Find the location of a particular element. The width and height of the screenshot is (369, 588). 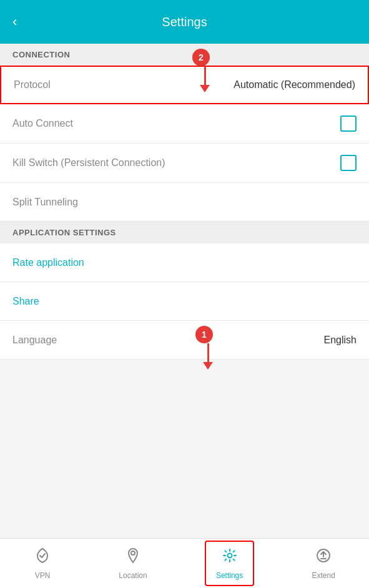

settings-nav-wrapper: Settings is located at coordinates (230, 563).